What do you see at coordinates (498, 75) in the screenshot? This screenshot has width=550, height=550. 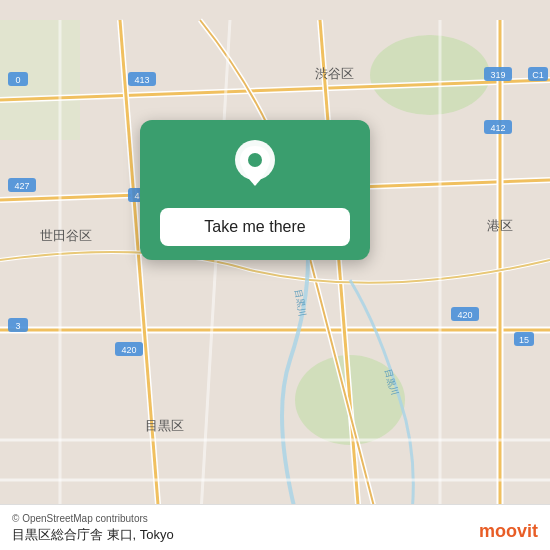 I see `svg-text: 319` at bounding box center [498, 75].